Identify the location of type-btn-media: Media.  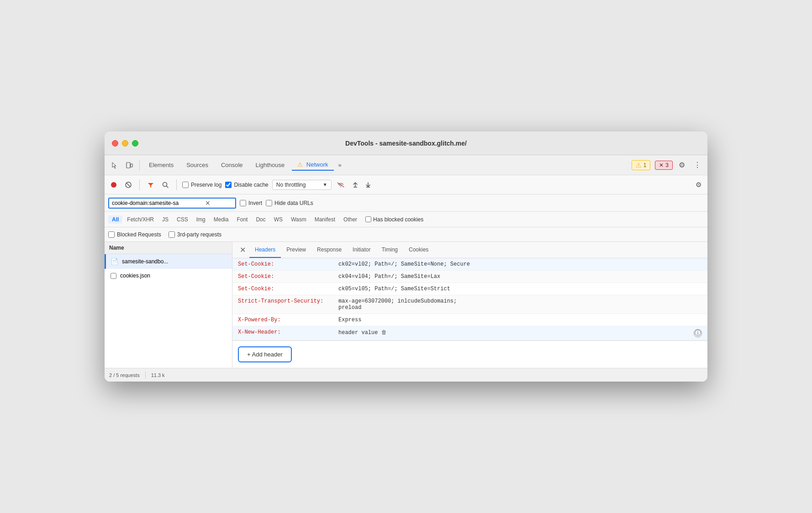
(221, 220).